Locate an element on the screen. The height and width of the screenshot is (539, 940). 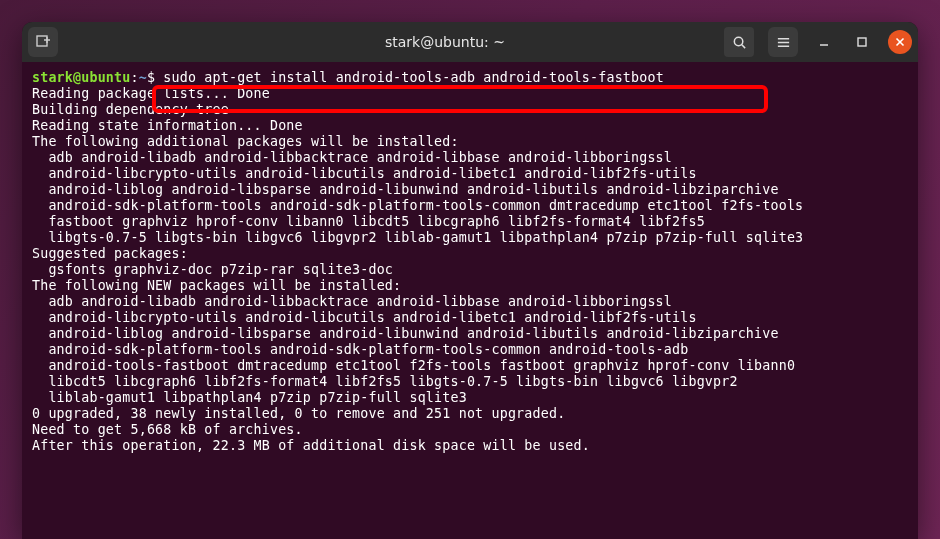
out-line: Reading package lists... Done is located at coordinates (151, 94).